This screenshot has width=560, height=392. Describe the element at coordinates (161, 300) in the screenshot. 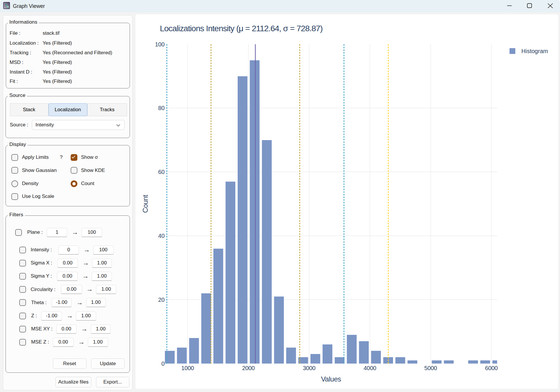

I see `svg-text: 20` at that location.